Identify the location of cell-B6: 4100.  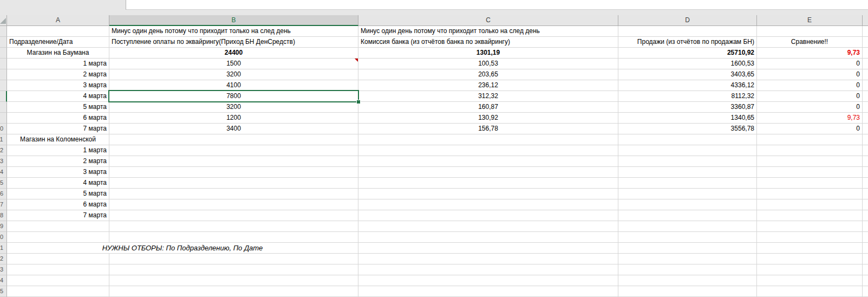
(234, 86).